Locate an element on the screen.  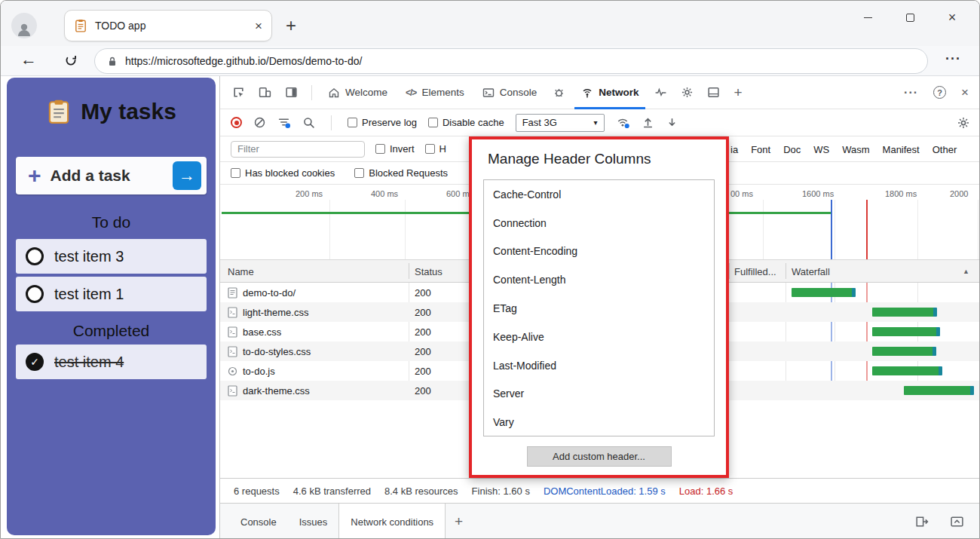
filter-chip: Manifest is located at coordinates (902, 149).